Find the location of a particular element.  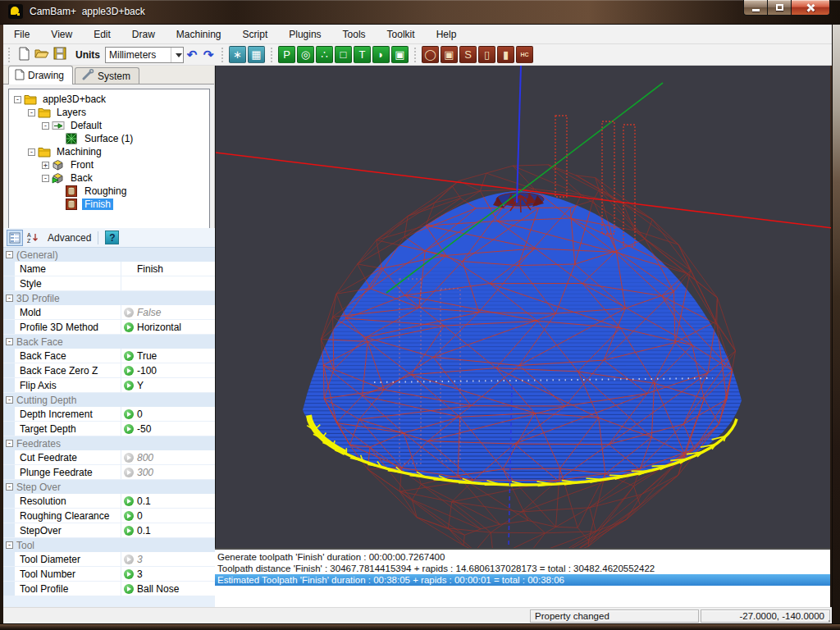

draw-points-icon: ∴ is located at coordinates (325, 54).